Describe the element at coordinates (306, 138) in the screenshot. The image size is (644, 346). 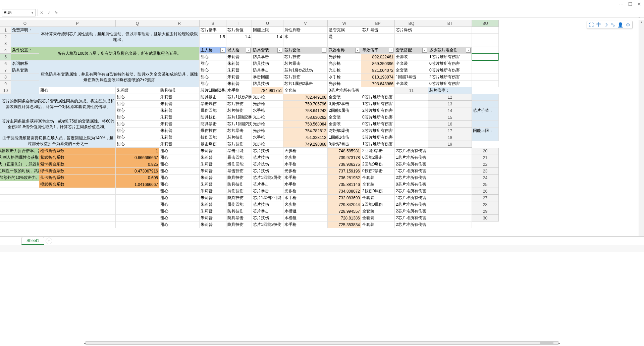
I see `d-bp-17: 751.328113` at that location.